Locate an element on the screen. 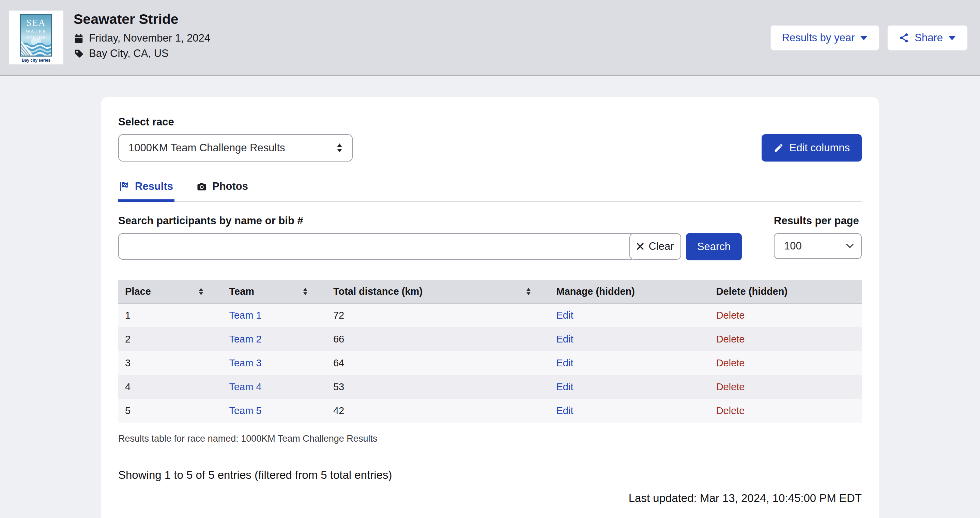 The height and width of the screenshot is (518, 980). tab-photos: Photos is located at coordinates (223, 191).